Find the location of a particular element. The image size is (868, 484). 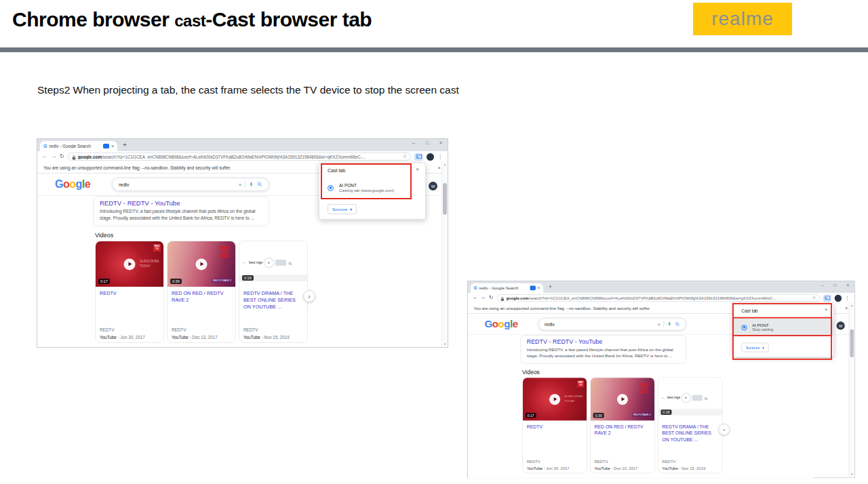

duration-badge: 0:18 is located at coordinates (248, 278).